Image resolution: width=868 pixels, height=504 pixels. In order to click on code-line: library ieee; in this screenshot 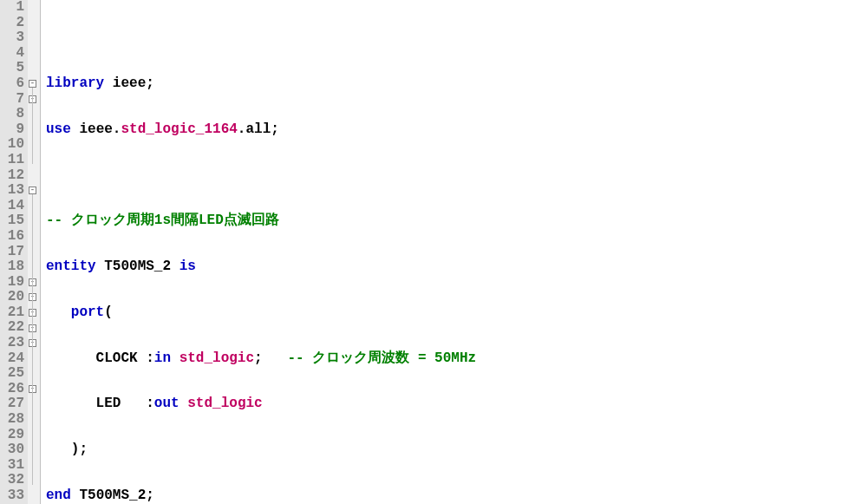, I will do `click(302, 84)`.